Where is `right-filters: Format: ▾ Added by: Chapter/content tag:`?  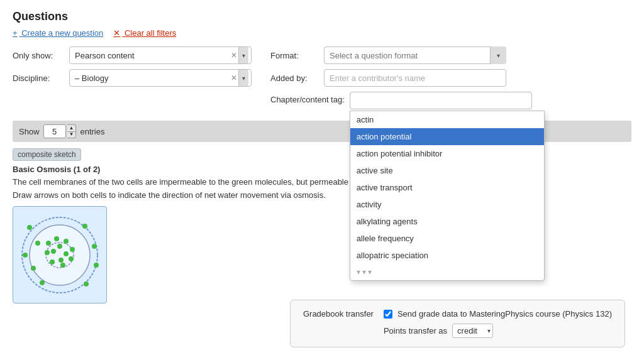 right-filters: Format: ▾ Added by: Chapter/content tag: is located at coordinates (401, 80).